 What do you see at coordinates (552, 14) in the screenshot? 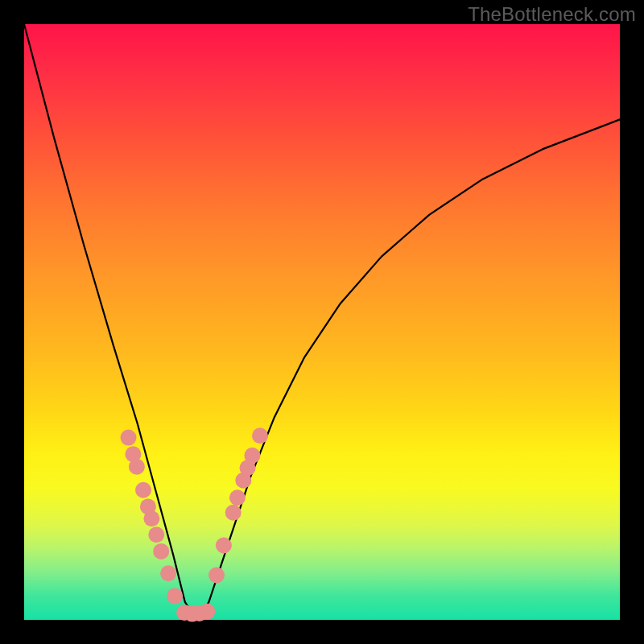
I see `watermark-text: TheBottleneck.com` at bounding box center [552, 14].